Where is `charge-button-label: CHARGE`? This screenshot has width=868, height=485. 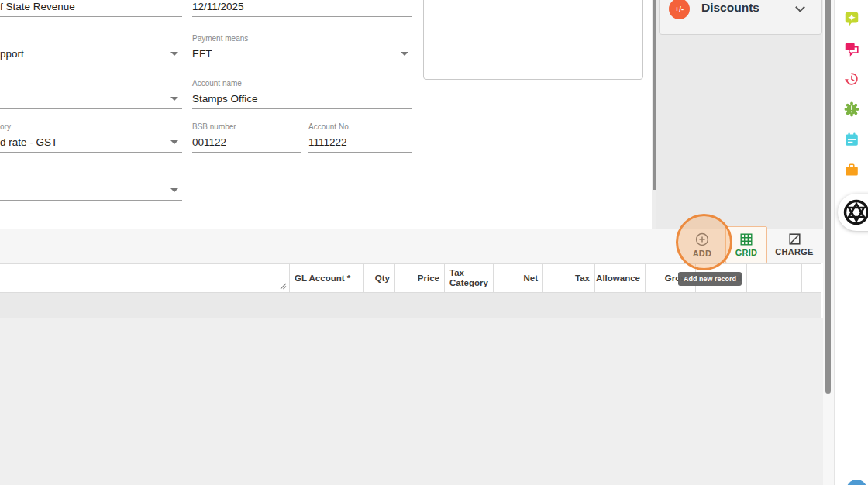
charge-button-label: CHARGE is located at coordinates (794, 252).